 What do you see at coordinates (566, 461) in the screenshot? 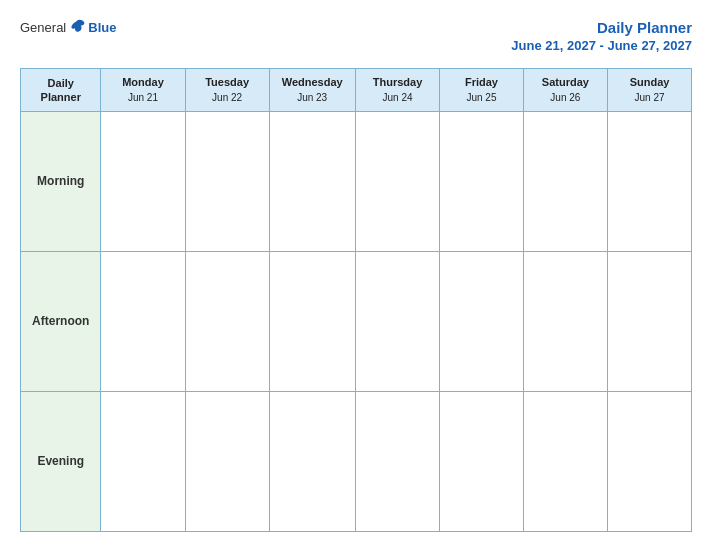
I see `evening-saturday-cell` at bounding box center [566, 461].